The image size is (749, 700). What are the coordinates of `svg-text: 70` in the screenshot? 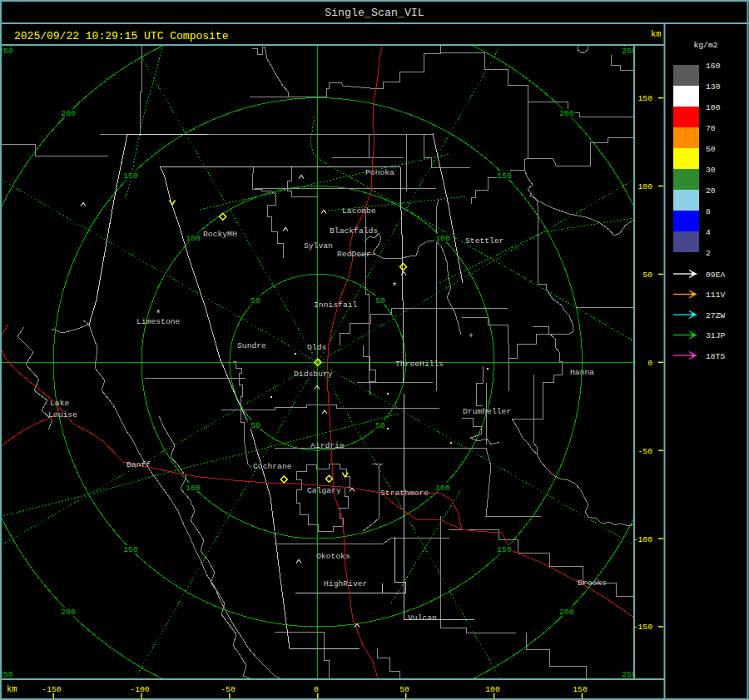 It's located at (711, 128).